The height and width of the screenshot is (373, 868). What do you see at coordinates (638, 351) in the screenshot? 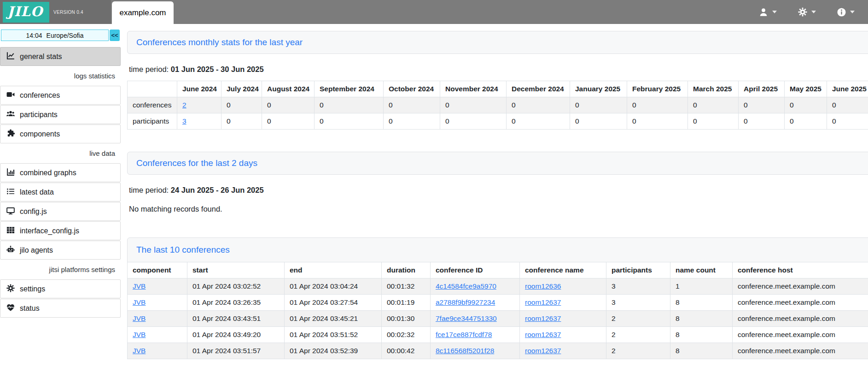
I see `table-cell-participants: 2` at bounding box center [638, 351].